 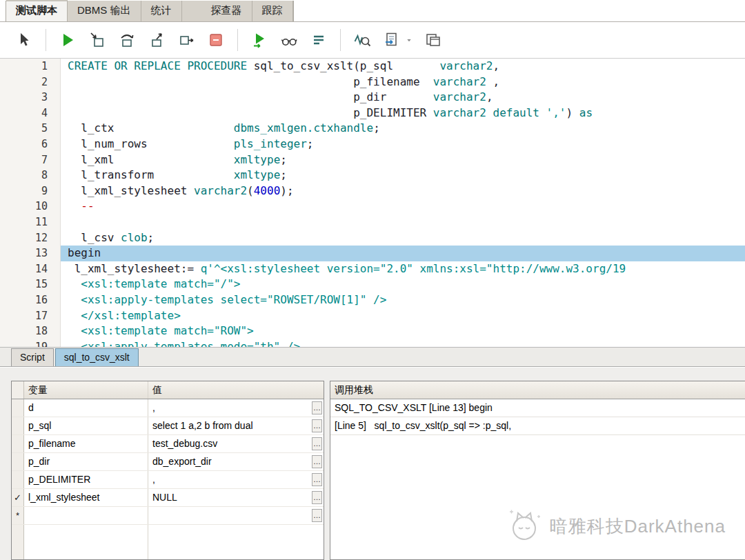 I want to click on run-button, so click(x=68, y=40).